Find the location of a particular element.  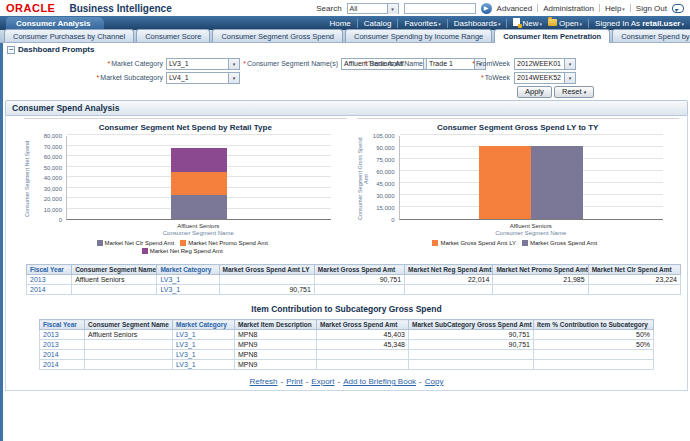

report-links: Refresh-Print-Export-Add to Briefing Boo… is located at coordinates (346, 382).